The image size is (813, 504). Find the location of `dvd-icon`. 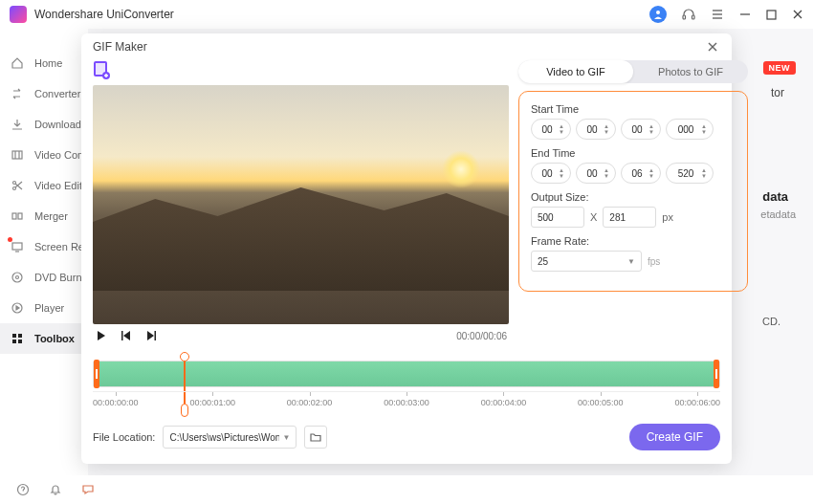

dvd-icon is located at coordinates (17, 277).